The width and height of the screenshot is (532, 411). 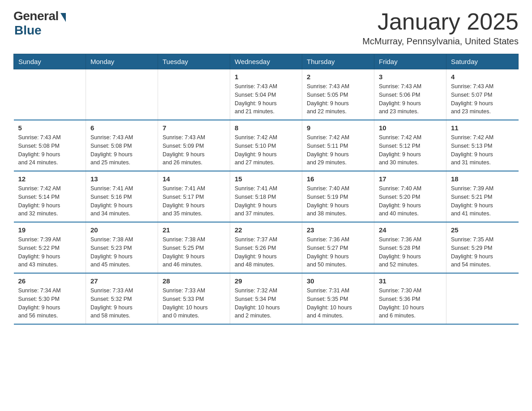 What do you see at coordinates (410, 99) in the screenshot?
I see `day-info: Sunrise: 7:43 AM Sunset: 5:06 PM Dayligh…` at bounding box center [410, 99].